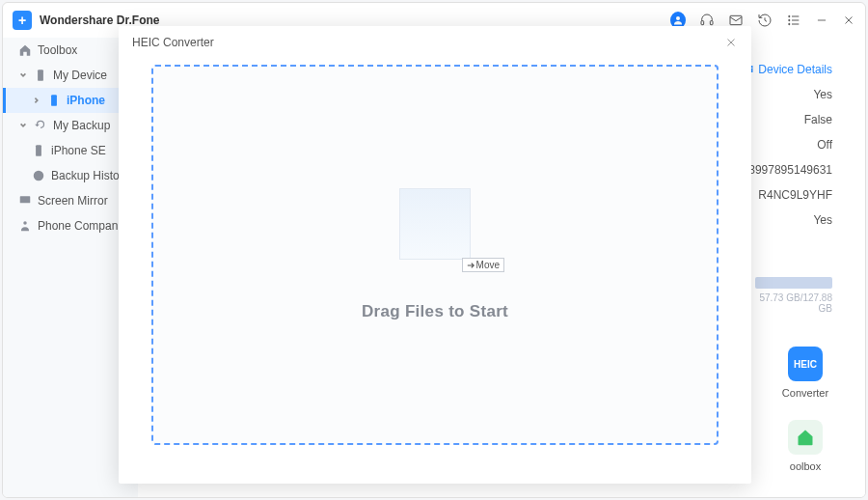  I want to click on modal-header: HEIC Converter, so click(435, 42).